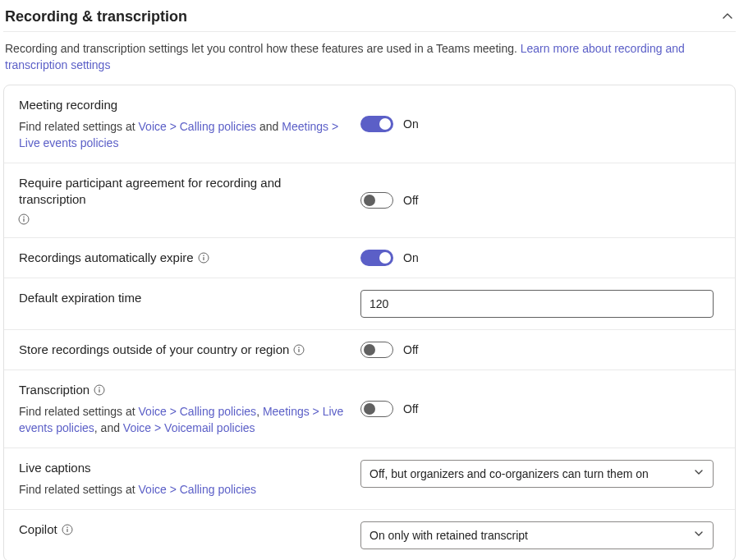  Describe the element at coordinates (263, 48) in the screenshot. I see `section-description-text: Recording and transcription settings let…` at that location.